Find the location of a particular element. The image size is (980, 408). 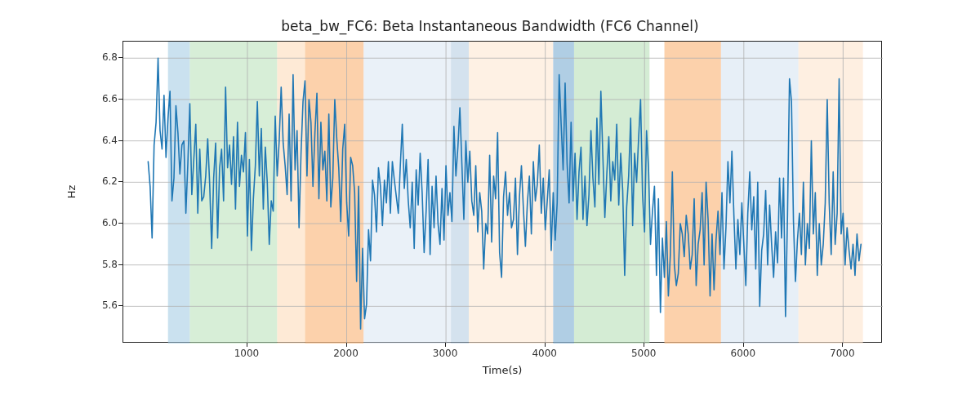

x-tick-label: 4000 is located at coordinates (545, 353).